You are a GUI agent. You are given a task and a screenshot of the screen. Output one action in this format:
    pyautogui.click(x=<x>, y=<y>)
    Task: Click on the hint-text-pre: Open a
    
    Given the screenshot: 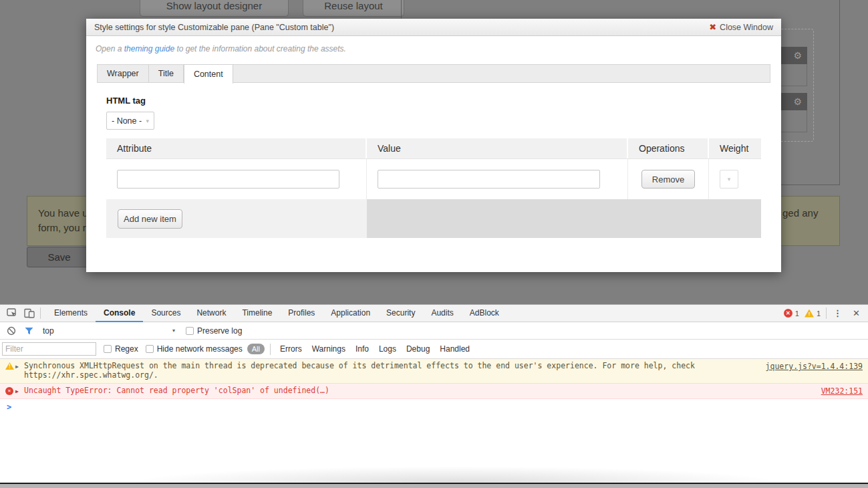 What is the action you would take?
    pyautogui.click(x=110, y=49)
    